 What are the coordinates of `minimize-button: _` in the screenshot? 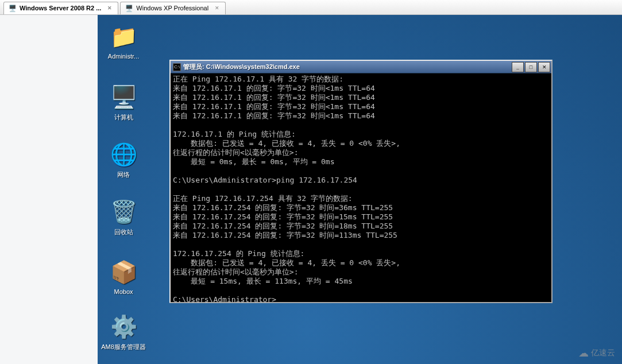 It's located at (518, 67).